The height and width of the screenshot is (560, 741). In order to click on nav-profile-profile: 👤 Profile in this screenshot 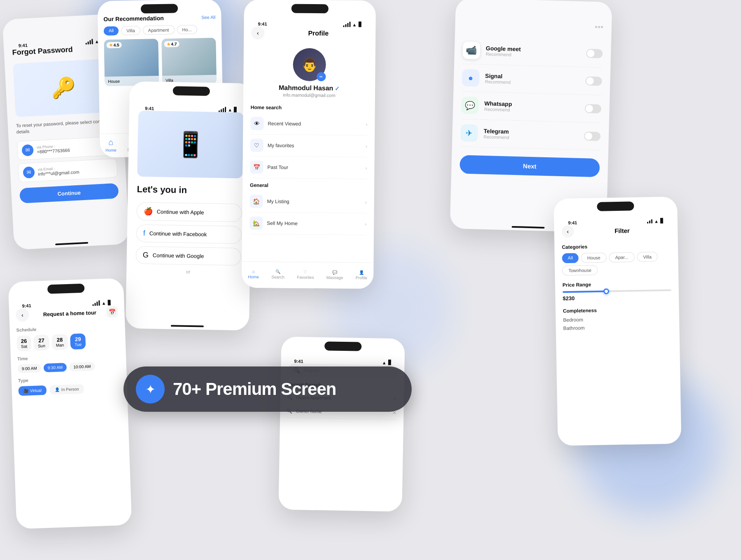, I will do `click(361, 275)`.